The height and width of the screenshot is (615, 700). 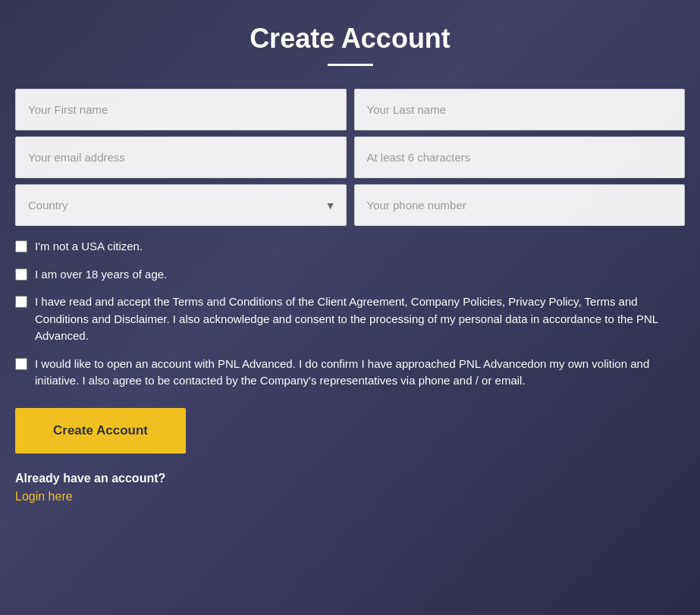 What do you see at coordinates (101, 275) in the screenshot?
I see `checkbox-age-label: I am over 18 years of age.` at bounding box center [101, 275].